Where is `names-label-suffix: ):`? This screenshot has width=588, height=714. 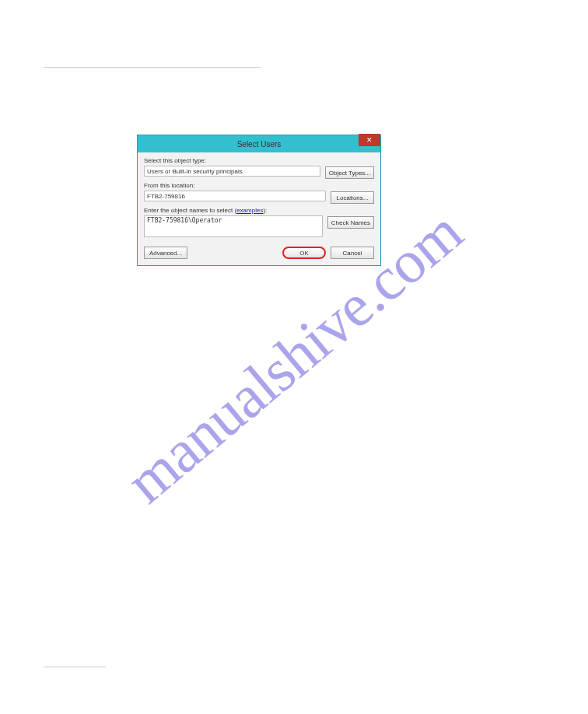 names-label-suffix: ): is located at coordinates (264, 210).